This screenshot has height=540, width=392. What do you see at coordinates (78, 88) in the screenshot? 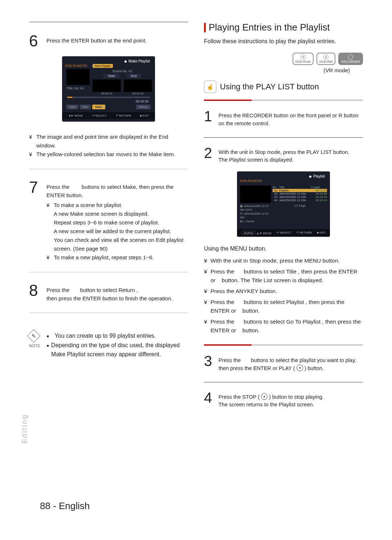
I see `sh1-titlelist: Title List 1/4` at bounding box center [78, 88].